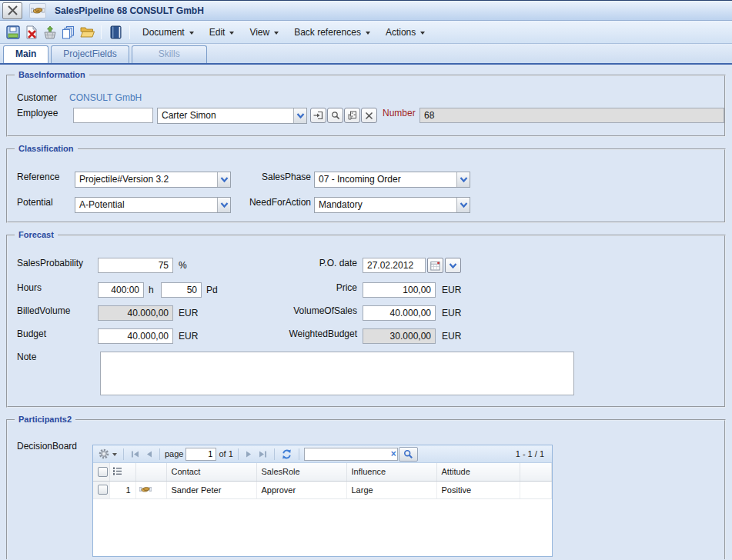  Describe the element at coordinates (536, 472) in the screenshot. I see `column-header-filler` at that location.